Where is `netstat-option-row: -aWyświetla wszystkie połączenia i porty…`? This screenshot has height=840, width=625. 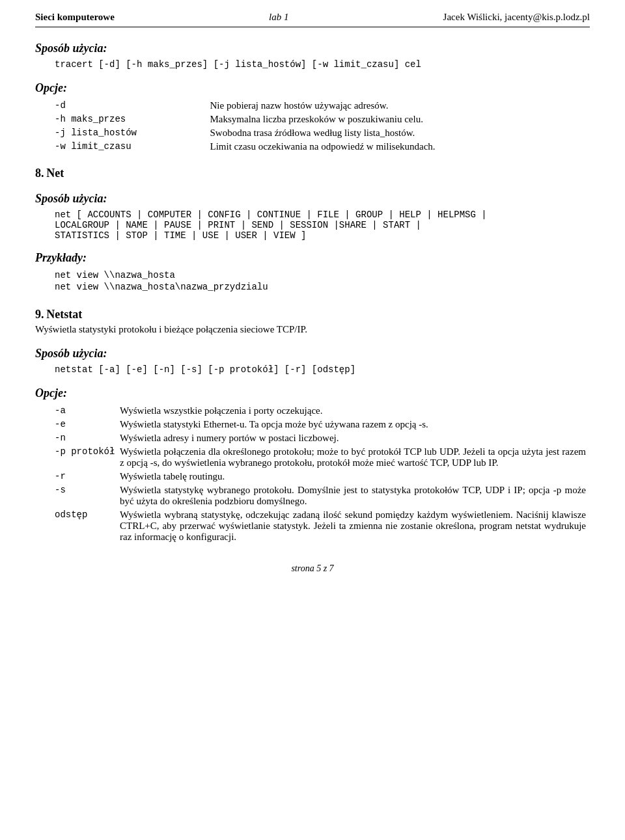 netstat-option-row: -aWyświetla wszystkie połączenia i porty… is located at coordinates (312, 411).